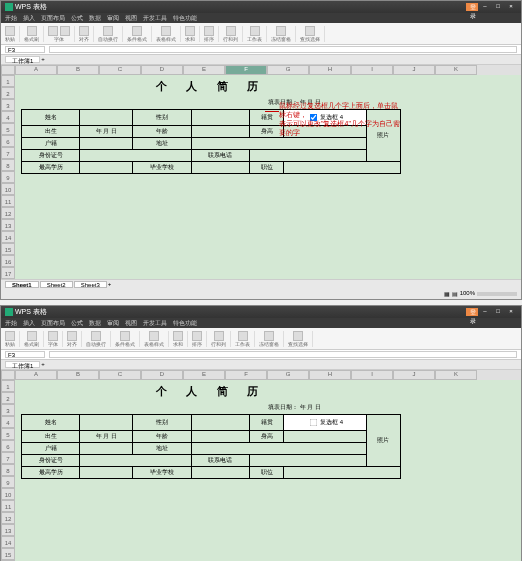 Image resolution: width=522 pixels, height=561 pixels. Describe the element at coordinates (498, 7) in the screenshot. I see `maximize-icon: □` at that location.